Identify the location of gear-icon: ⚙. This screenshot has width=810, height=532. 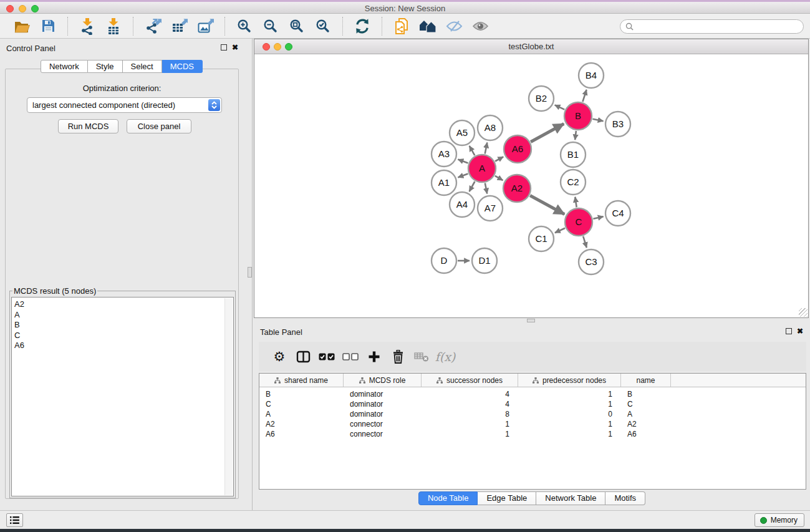
(279, 357).